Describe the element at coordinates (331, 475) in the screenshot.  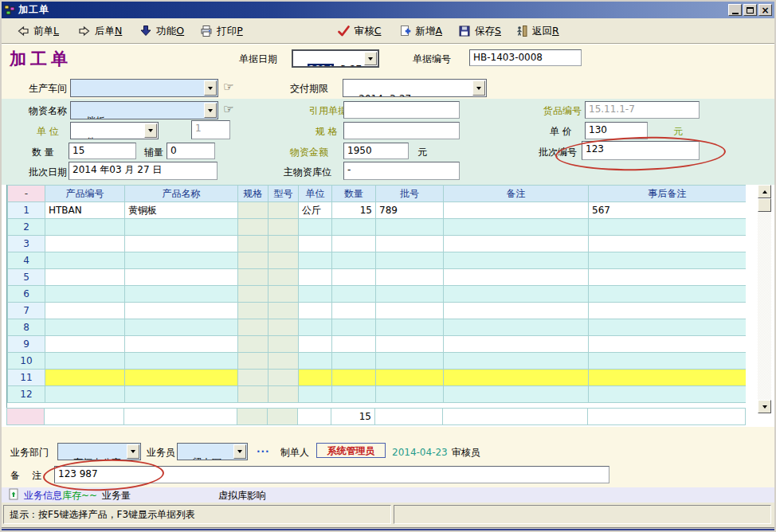
I see `note-field: 123 987` at that location.